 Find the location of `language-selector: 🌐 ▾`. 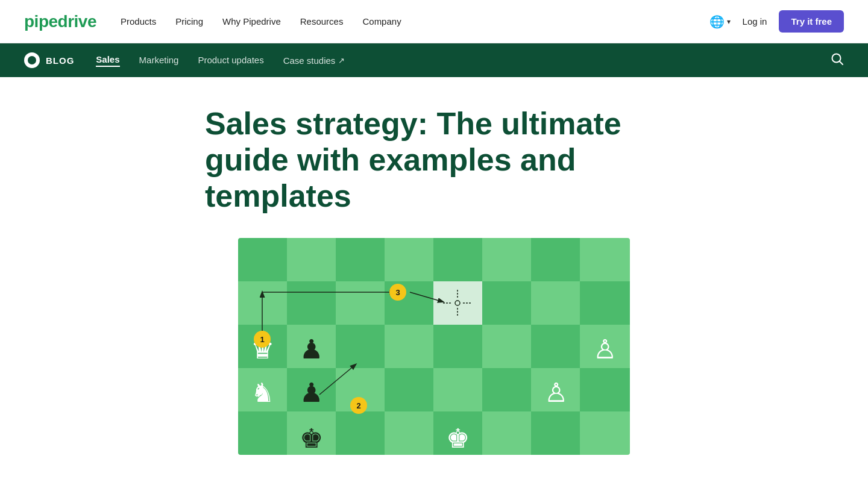

language-selector: 🌐 ▾ is located at coordinates (720, 22).